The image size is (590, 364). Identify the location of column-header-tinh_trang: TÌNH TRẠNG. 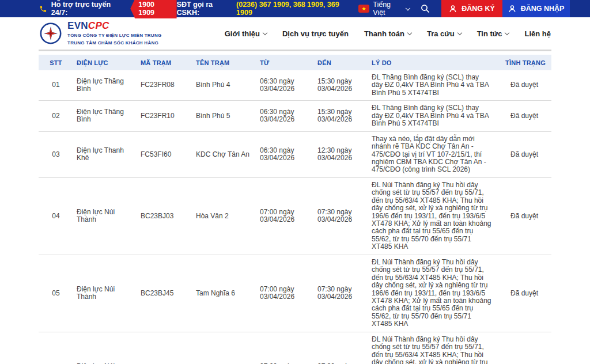
(525, 62).